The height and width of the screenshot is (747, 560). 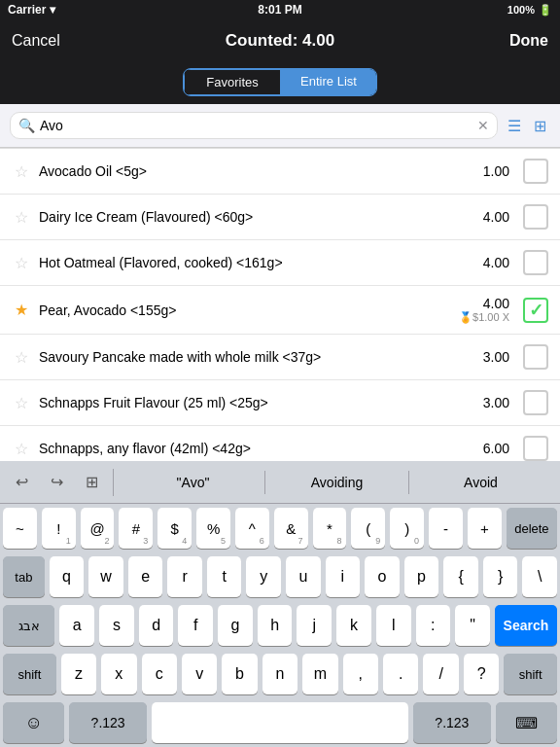 What do you see at coordinates (195, 625) in the screenshot?
I see `key-f: f` at bounding box center [195, 625].